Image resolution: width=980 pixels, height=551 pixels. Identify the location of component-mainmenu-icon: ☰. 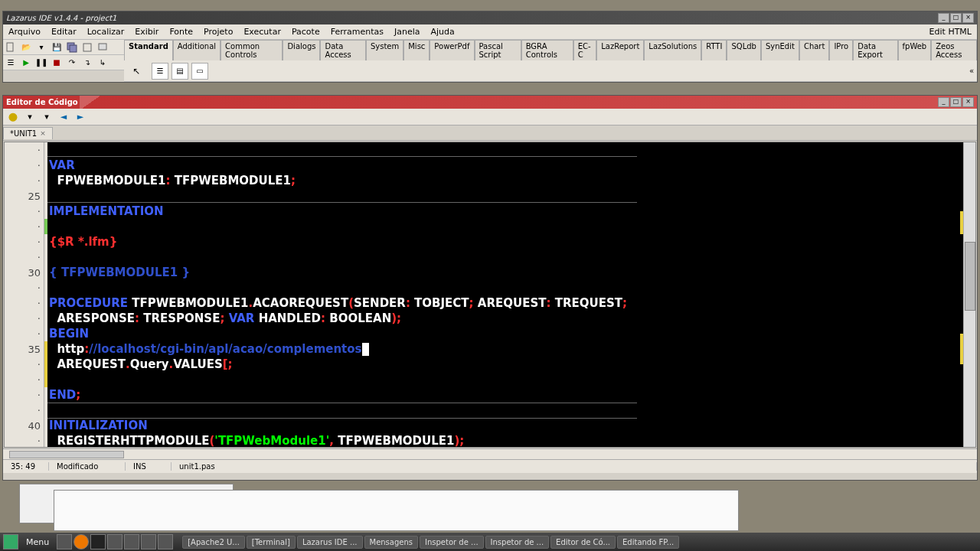
(160, 71).